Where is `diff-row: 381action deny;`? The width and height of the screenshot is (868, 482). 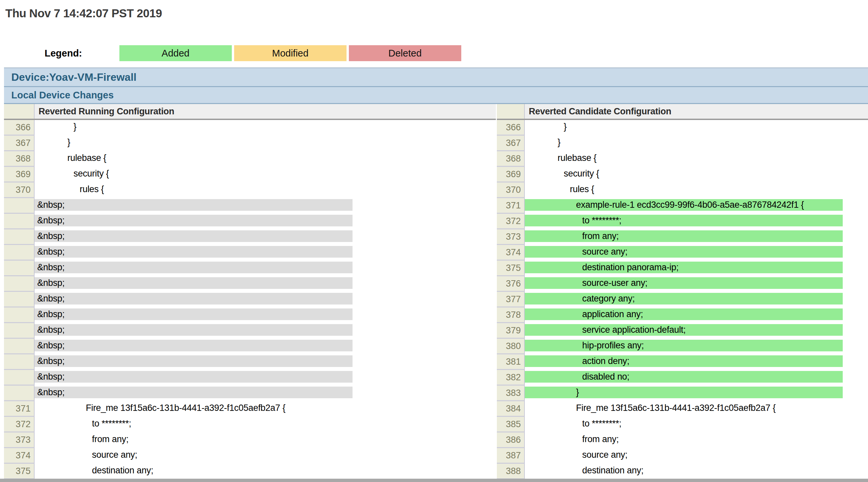 diff-row: 381action deny; is located at coordinates (683, 362).